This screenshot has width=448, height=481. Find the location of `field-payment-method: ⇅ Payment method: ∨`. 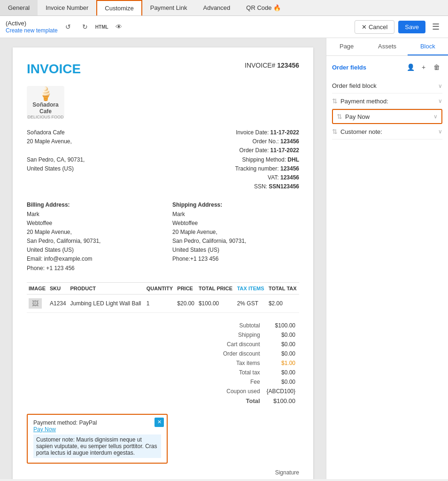

field-payment-method: ⇅ Payment method: ∨ is located at coordinates (387, 101).